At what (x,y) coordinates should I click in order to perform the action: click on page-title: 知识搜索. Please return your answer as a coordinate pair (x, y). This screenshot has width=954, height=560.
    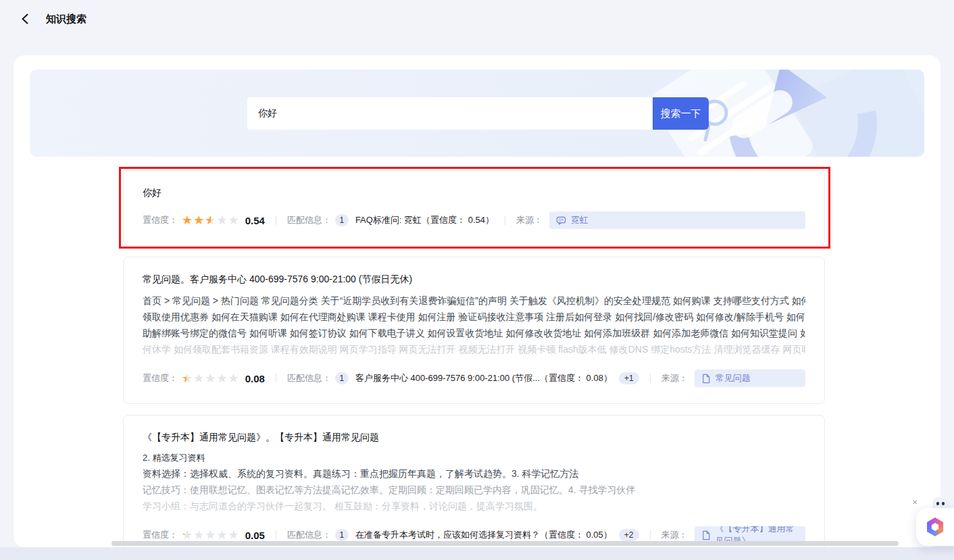
    Looking at the image, I should click on (66, 19).